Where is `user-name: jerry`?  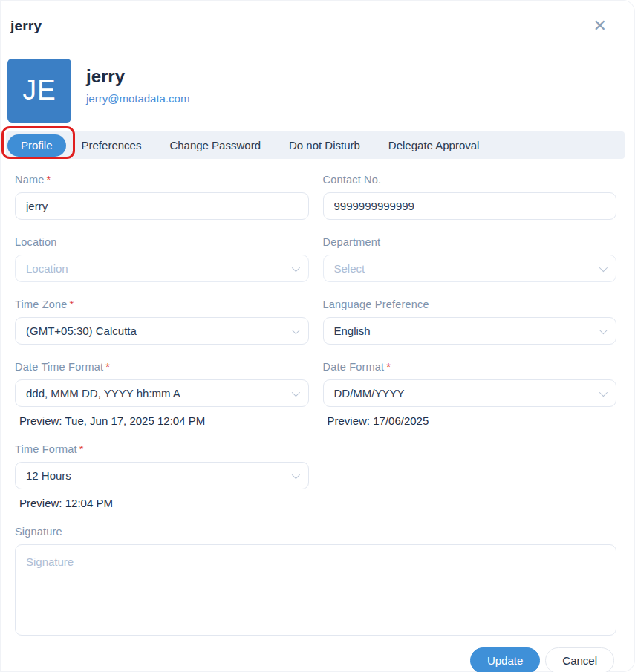
user-name: jerry is located at coordinates (138, 76).